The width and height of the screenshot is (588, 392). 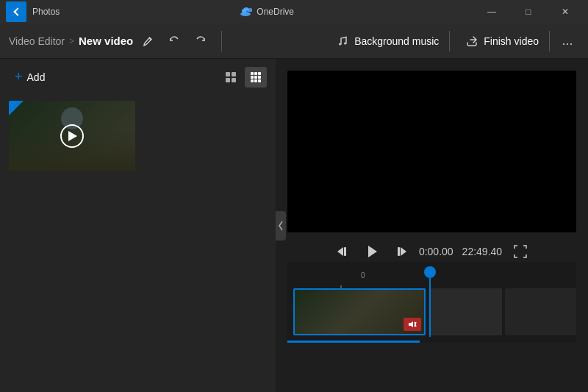 What do you see at coordinates (412, 324) in the screenshot?
I see `mute-icon` at bounding box center [412, 324].